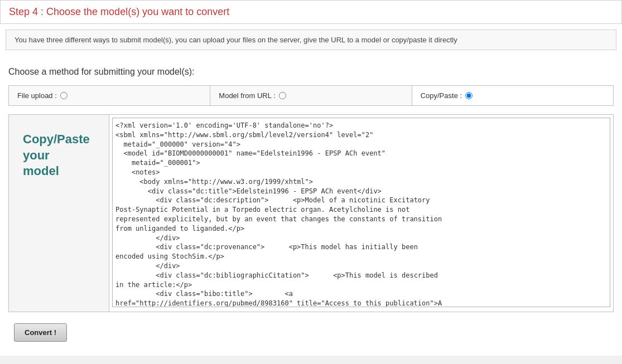 The height and width of the screenshot is (364, 622). I want to click on method-option-model-url: Model from URL :, so click(311, 96).